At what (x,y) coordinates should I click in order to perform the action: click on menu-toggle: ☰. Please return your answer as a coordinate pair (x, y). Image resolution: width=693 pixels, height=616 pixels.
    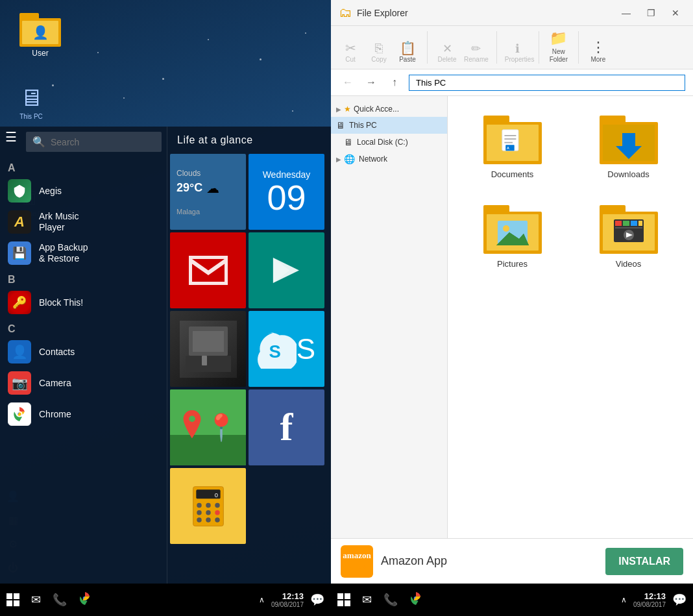
    Looking at the image, I should click on (11, 137).